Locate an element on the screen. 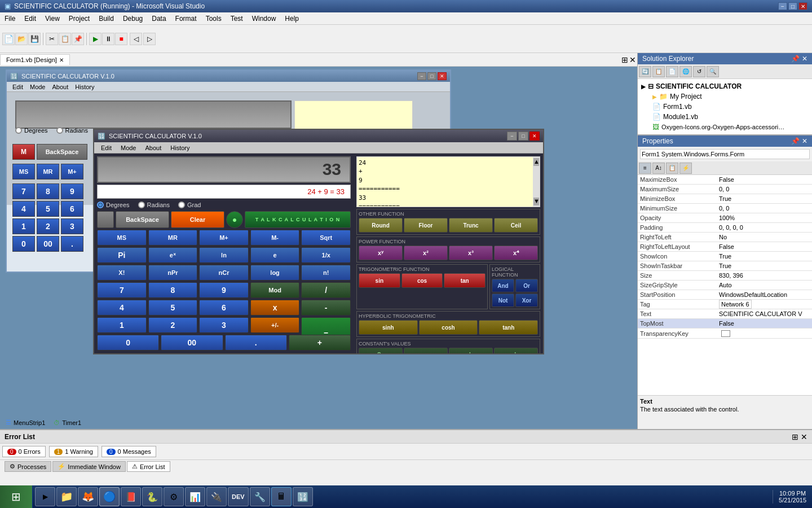 This screenshot has height=508, width=812. div-button: / is located at coordinates (326, 290).